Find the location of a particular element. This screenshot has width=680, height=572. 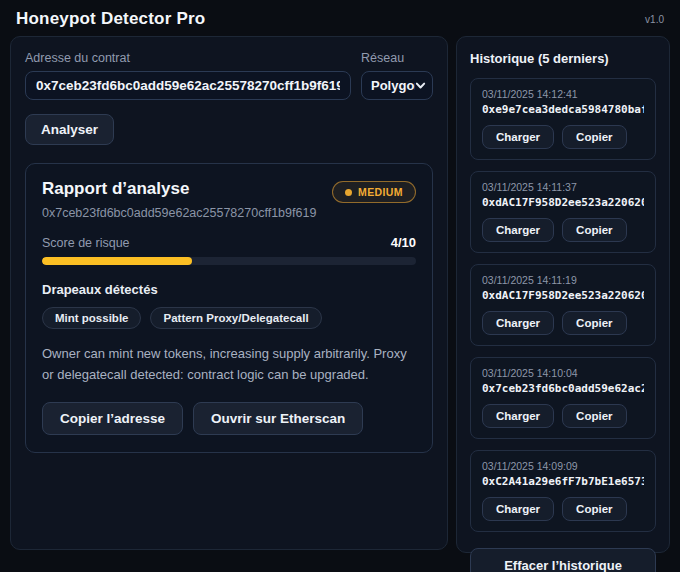

history-entry: 03/11/2025 14:12:41 0xe9e7cea3dedca59847… is located at coordinates (563, 119).